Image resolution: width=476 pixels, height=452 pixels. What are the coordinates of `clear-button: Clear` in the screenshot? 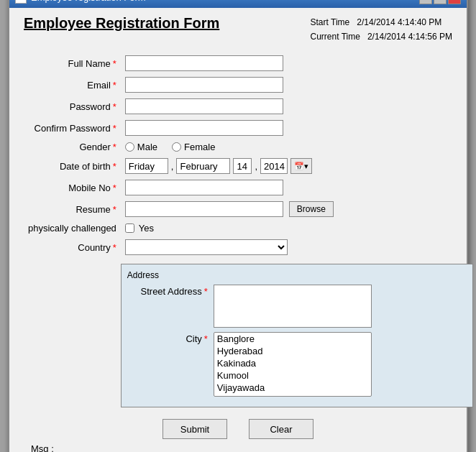 It's located at (281, 429).